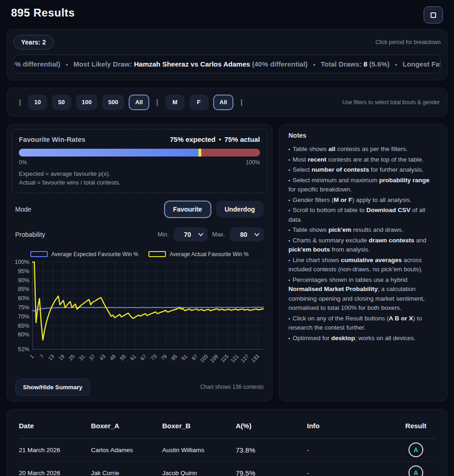 This screenshot has width=454, height=476. Describe the element at coordinates (187, 209) in the screenshot. I see `mode-button-favourite: Favourite` at that location.